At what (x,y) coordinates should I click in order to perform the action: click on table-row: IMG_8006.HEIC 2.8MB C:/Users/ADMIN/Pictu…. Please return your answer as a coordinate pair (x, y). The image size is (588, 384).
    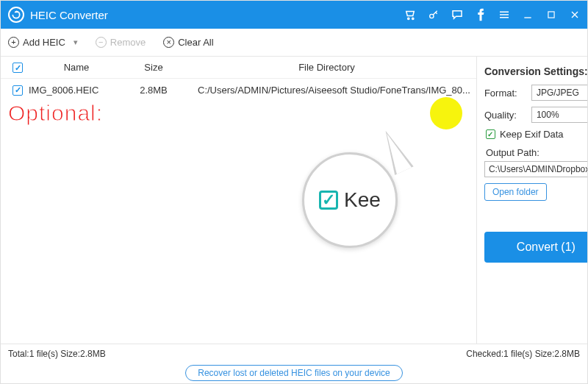
    Looking at the image, I should click on (238, 90).